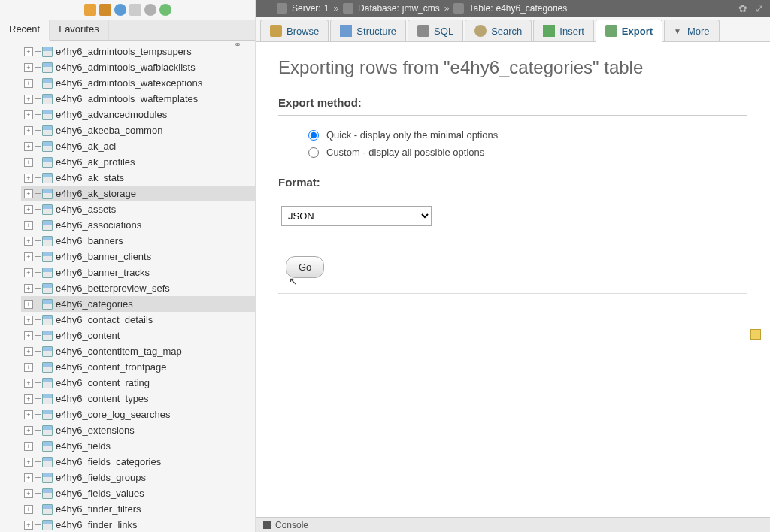  What do you see at coordinates (102, 272) in the screenshot?
I see `table-label: e4hy6_banner_tracks` at bounding box center [102, 272].